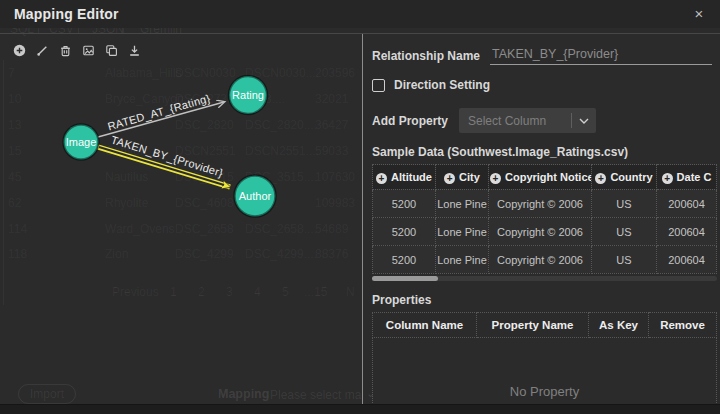 This screenshot has width=720, height=414. Describe the element at coordinates (112, 50) in the screenshot. I see `copy-icon` at that location.